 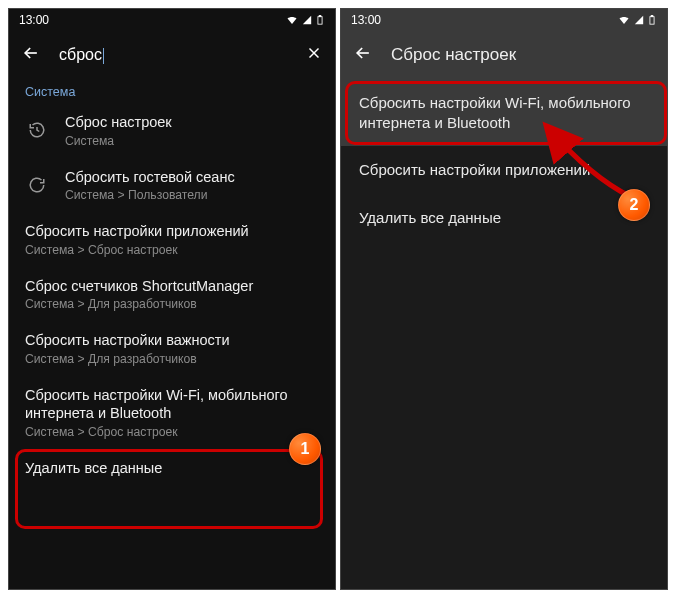 What do you see at coordinates (172, 412) in the screenshot?
I see `list-item-highlighted: Сбросить настройки Wi-Fi, мобильного инт…` at bounding box center [172, 412].